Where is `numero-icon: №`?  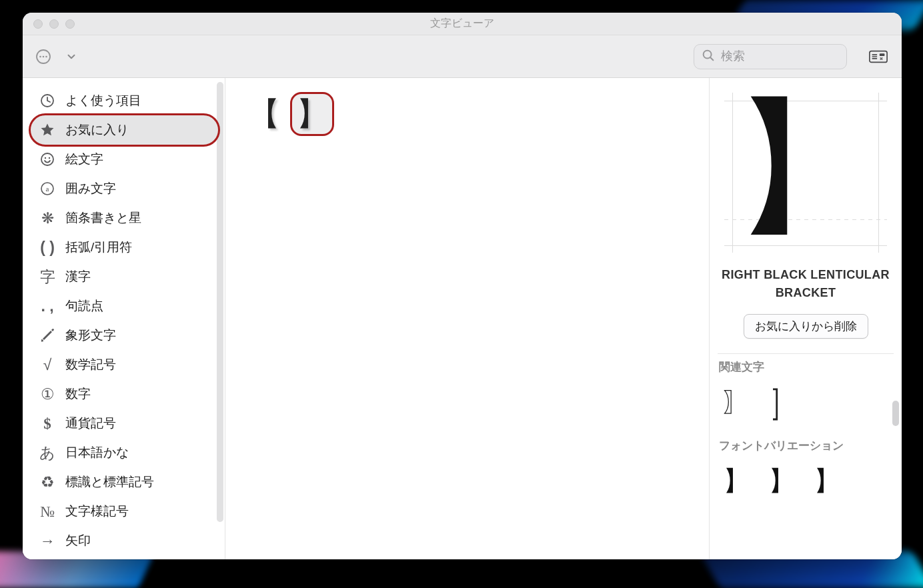
numero-icon: № is located at coordinates (47, 511).